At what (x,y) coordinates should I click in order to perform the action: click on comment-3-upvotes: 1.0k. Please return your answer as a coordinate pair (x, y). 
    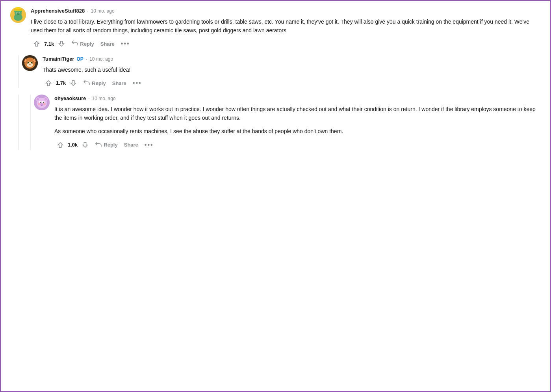
    Looking at the image, I should click on (72, 145).